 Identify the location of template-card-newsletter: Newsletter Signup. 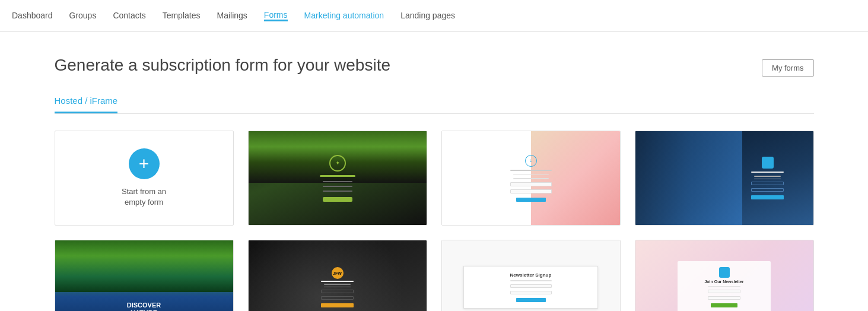
(531, 275).